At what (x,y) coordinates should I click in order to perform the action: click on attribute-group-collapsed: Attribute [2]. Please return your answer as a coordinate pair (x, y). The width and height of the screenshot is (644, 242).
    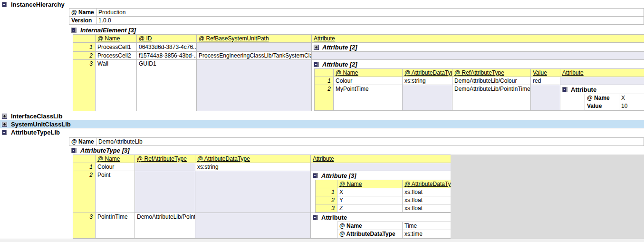
    Looking at the image, I should click on (478, 47).